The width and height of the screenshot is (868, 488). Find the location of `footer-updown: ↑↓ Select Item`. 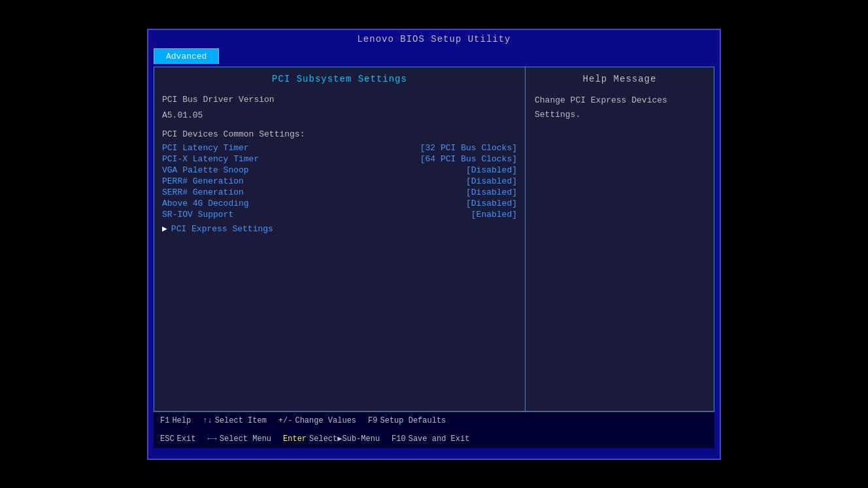

footer-updown: ↑↓ Select Item is located at coordinates (235, 421).